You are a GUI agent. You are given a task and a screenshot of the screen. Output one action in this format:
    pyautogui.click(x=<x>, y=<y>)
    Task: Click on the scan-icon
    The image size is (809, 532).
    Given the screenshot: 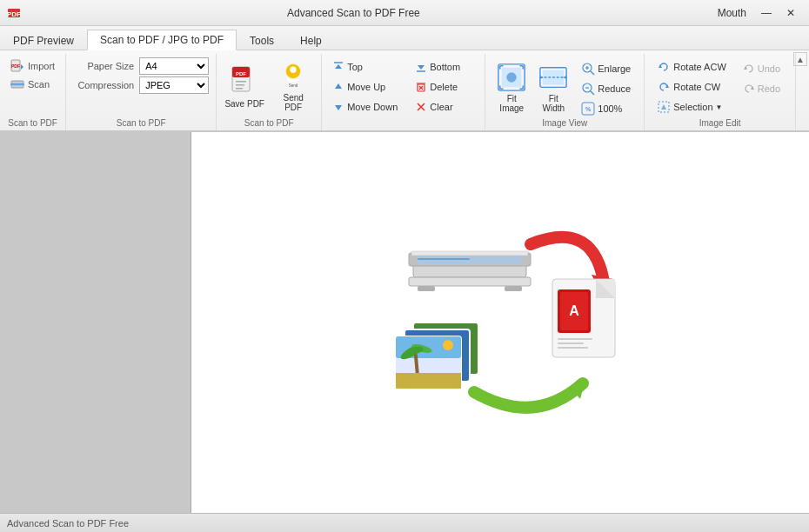 What is the action you would take?
    pyautogui.click(x=17, y=84)
    